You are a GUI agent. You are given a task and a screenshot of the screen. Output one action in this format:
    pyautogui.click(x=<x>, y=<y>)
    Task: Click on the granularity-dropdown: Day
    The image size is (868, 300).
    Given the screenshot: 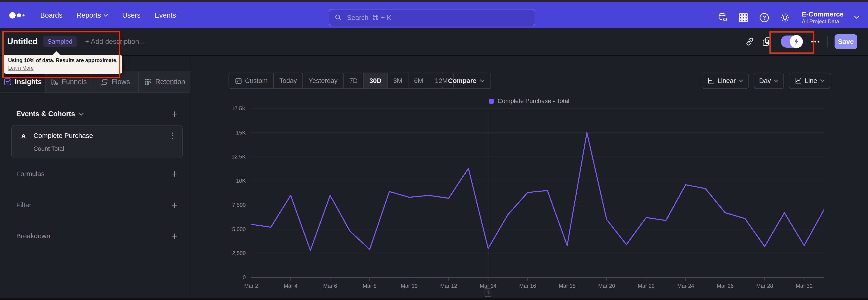 What is the action you would take?
    pyautogui.click(x=769, y=81)
    